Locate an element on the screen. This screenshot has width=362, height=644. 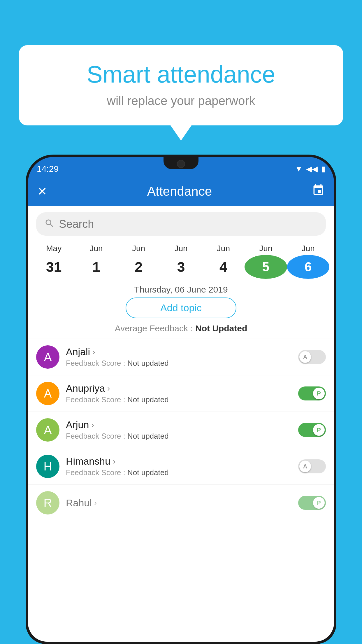
feedback-label: Average Feedback : is located at coordinates (155, 328).